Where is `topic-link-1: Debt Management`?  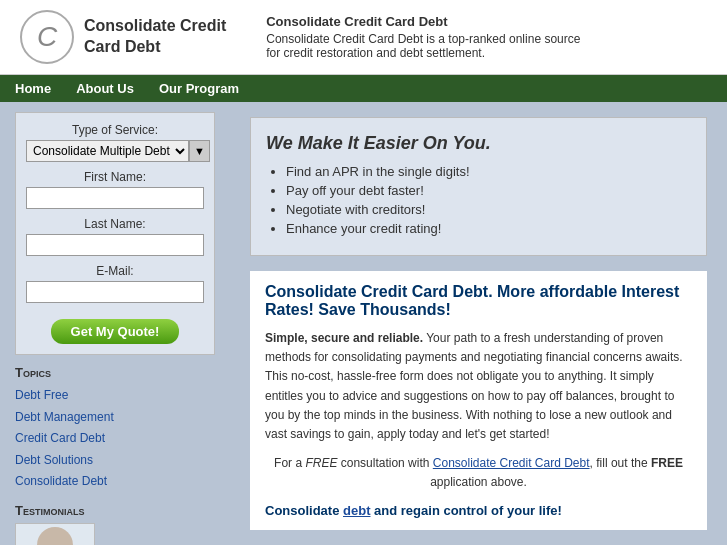 topic-link-1: Debt Management is located at coordinates (115, 418).